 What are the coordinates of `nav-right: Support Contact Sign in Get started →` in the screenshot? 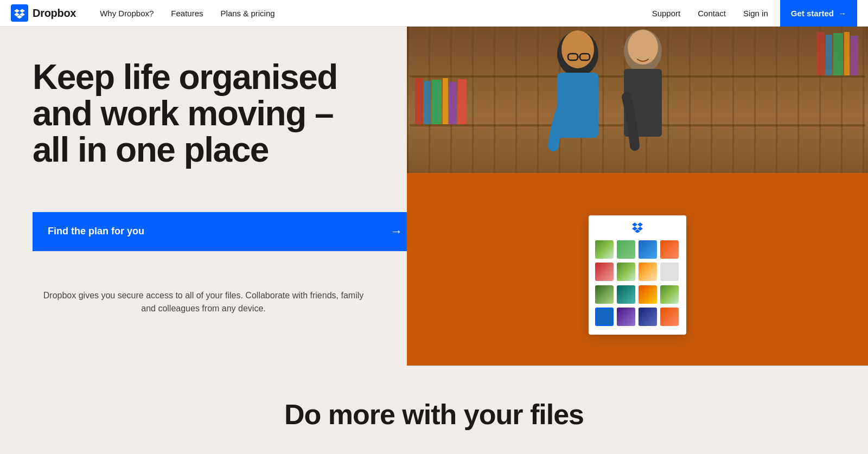 It's located at (751, 13).